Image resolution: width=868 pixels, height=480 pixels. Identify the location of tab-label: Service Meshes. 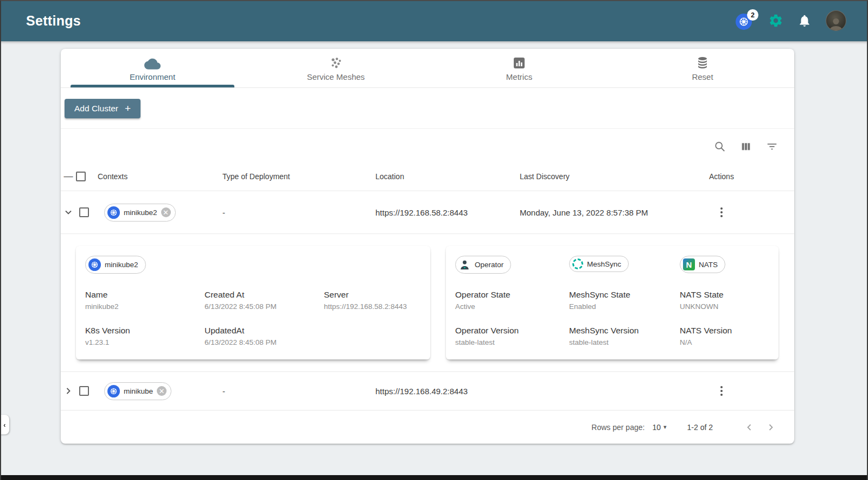
(336, 77).